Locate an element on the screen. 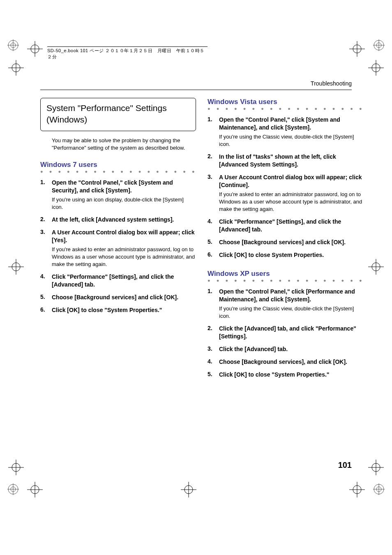 This screenshot has height=555, width=392. list-item: Open the "Control Panel," click [Perform… is located at coordinates (285, 304).